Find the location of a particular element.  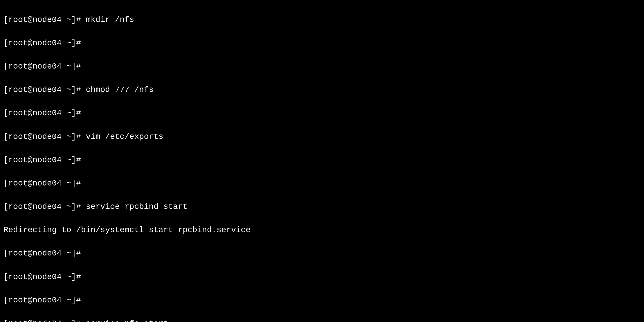

terminal-prompt-line: [root@node04 ~]# service nfs start is located at coordinates (322, 320).